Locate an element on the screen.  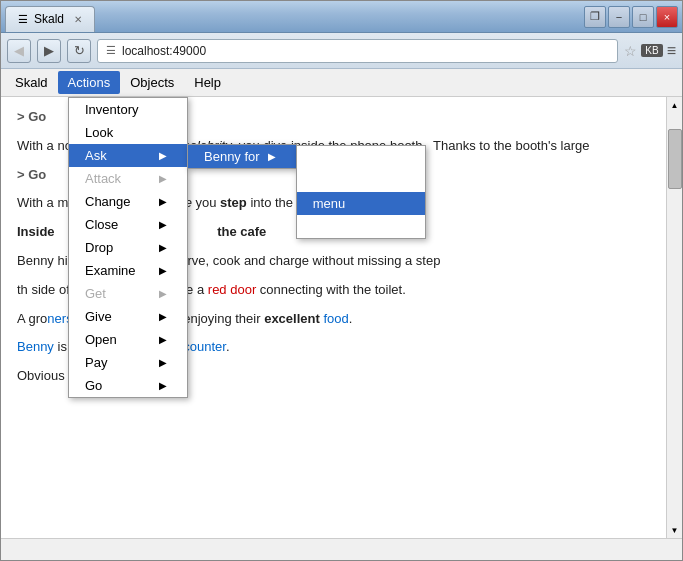
refresh-button: ↻ is located at coordinates (79, 51).